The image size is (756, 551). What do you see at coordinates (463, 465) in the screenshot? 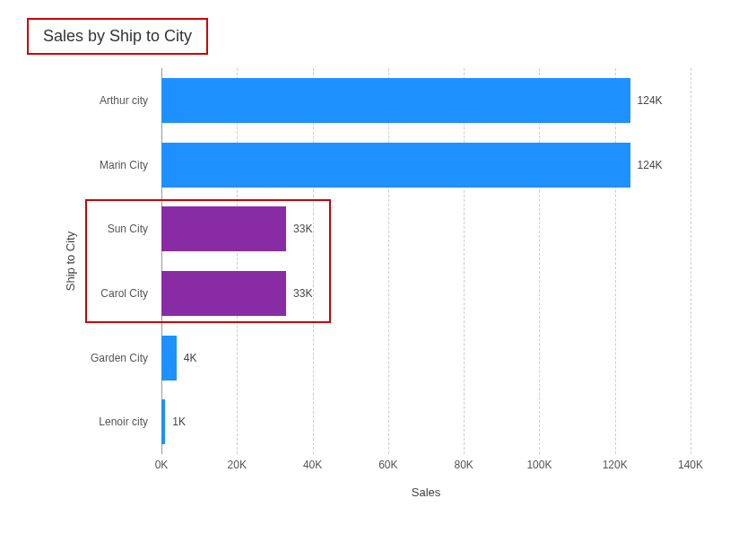
I see `x-tick-label: 80K` at bounding box center [463, 465].